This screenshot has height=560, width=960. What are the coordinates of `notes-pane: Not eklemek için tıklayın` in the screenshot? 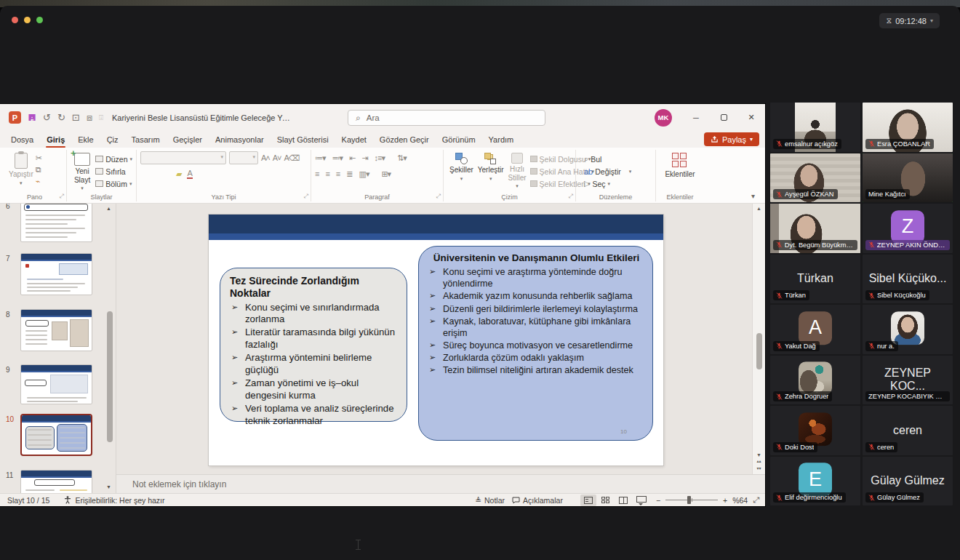 It's located at (441, 484).